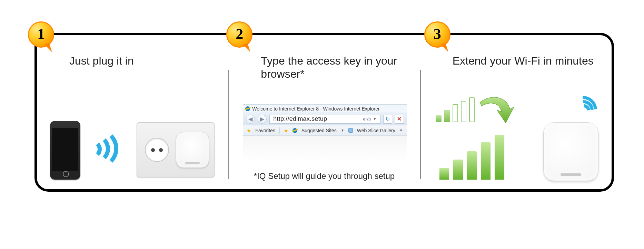 The width and height of the screenshot is (644, 249). I want to click on browser-window: Welcome to Internet Explorer 8 - Windows…, so click(325, 134).